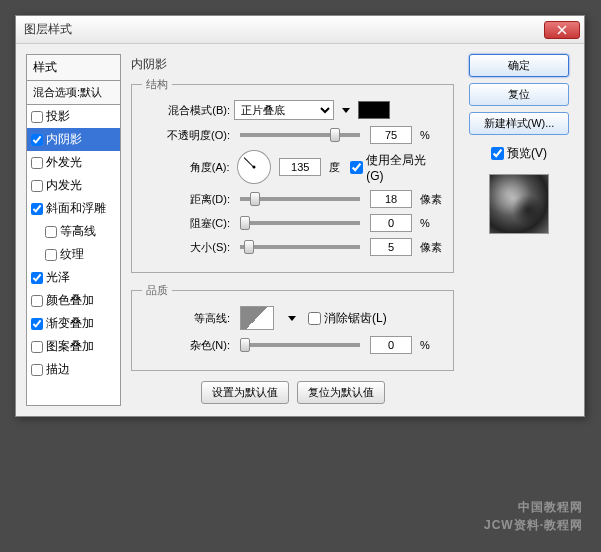 The height and width of the screenshot is (552, 601). Describe the element at coordinates (186, 168) in the screenshot. I see `angle-label: 角度(A):` at that location.